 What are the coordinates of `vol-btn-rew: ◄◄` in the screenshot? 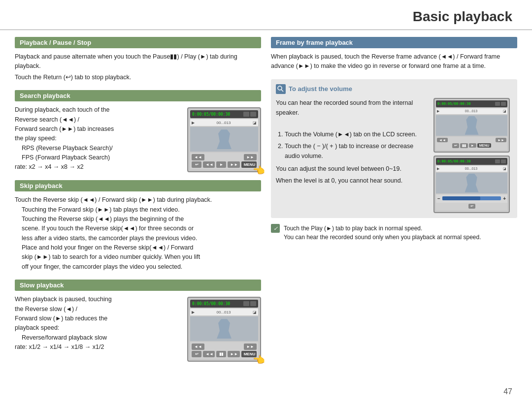 It's located at (442, 140).